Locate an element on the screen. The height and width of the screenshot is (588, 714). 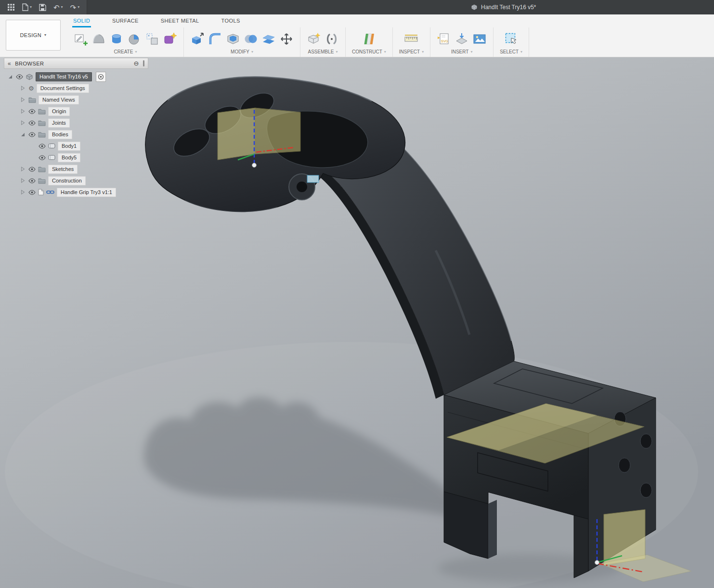
construction-plane-icon is located at coordinates (369, 39).